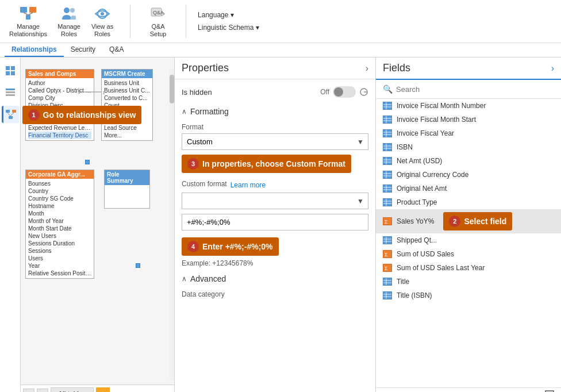  I want to click on field-name: Invoice Fiscal Month Number, so click(441, 106).